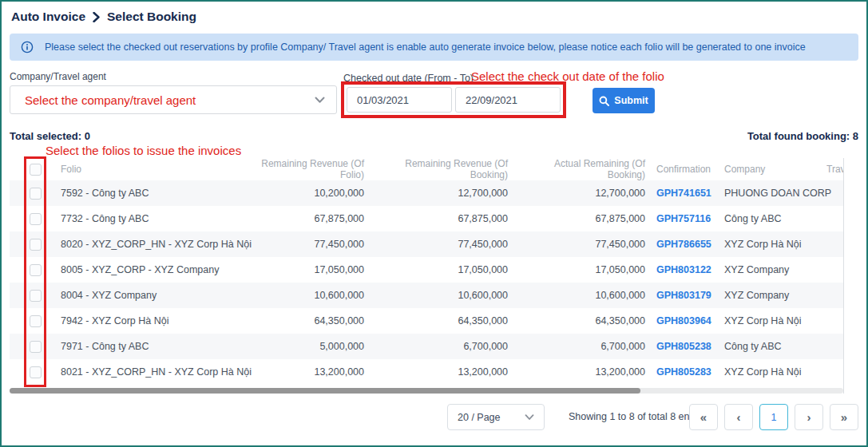 This screenshot has height=447, width=868. Describe the element at coordinates (312, 169) in the screenshot. I see `header-remaining-revenue-folio: Remaining Revenue (Of Folio)` at that location.